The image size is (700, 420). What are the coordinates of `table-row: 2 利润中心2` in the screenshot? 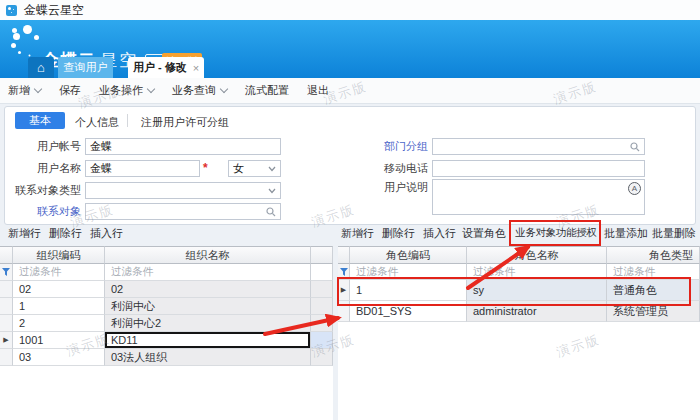 It's located at (166, 324).